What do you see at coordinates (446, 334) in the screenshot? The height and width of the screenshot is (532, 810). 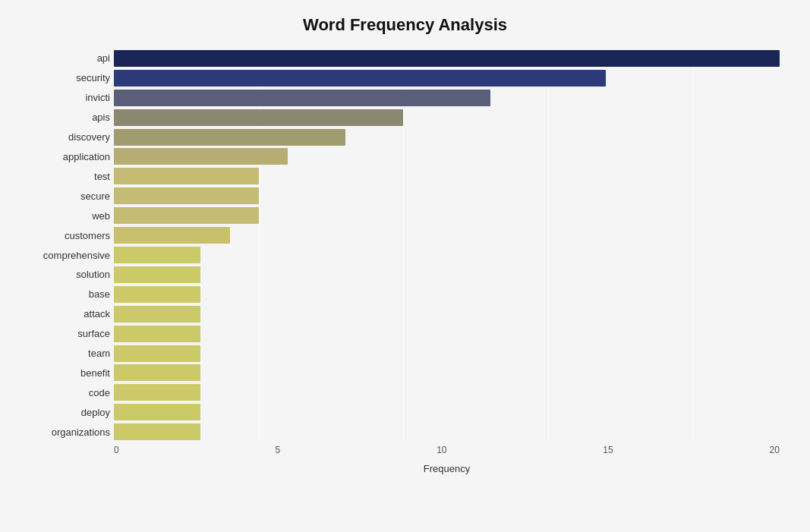 I see `bar-row: surface` at bounding box center [446, 334].